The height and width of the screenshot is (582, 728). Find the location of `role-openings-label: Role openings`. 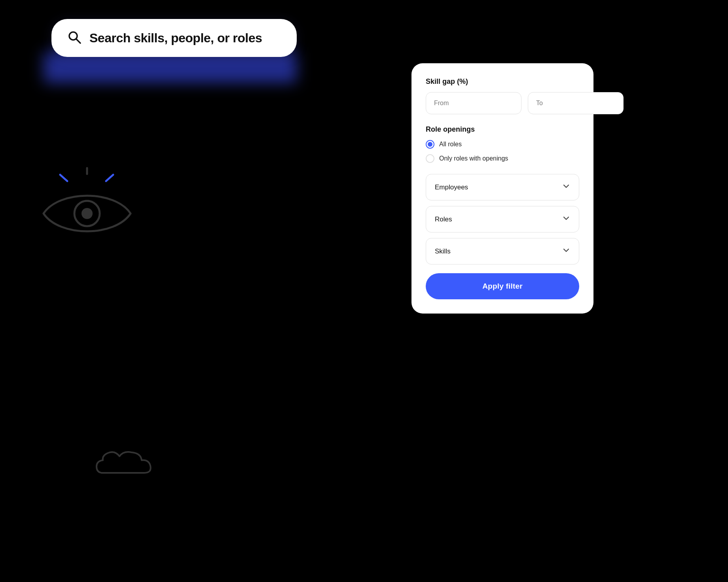

role-openings-label: Role openings is located at coordinates (502, 130).